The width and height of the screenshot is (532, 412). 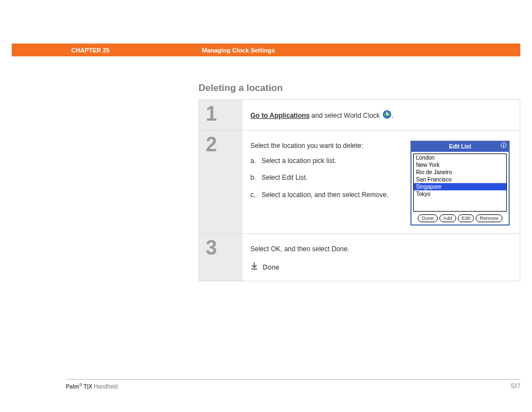 What do you see at coordinates (280, 116) in the screenshot?
I see `go-to-applications-link: Go to Applications` at bounding box center [280, 116].